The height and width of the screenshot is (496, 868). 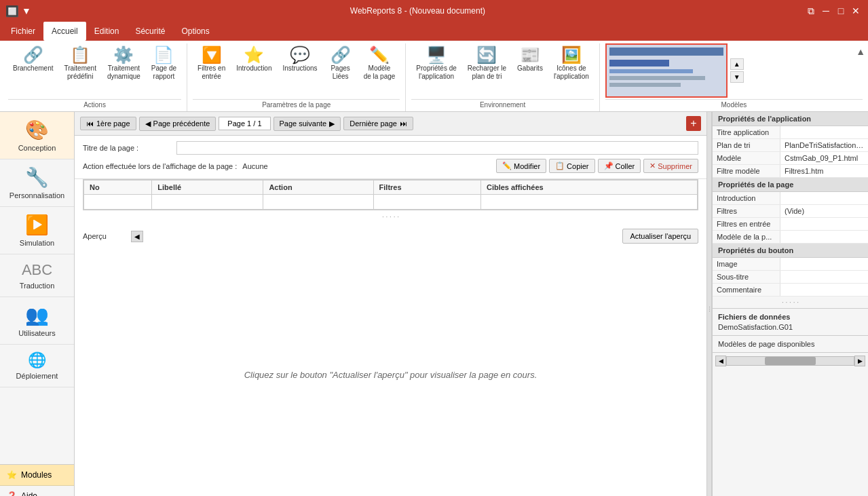 What do you see at coordinates (300, 60) in the screenshot?
I see `ribbon-btn-instructions: 💬 Instructions` at bounding box center [300, 60].